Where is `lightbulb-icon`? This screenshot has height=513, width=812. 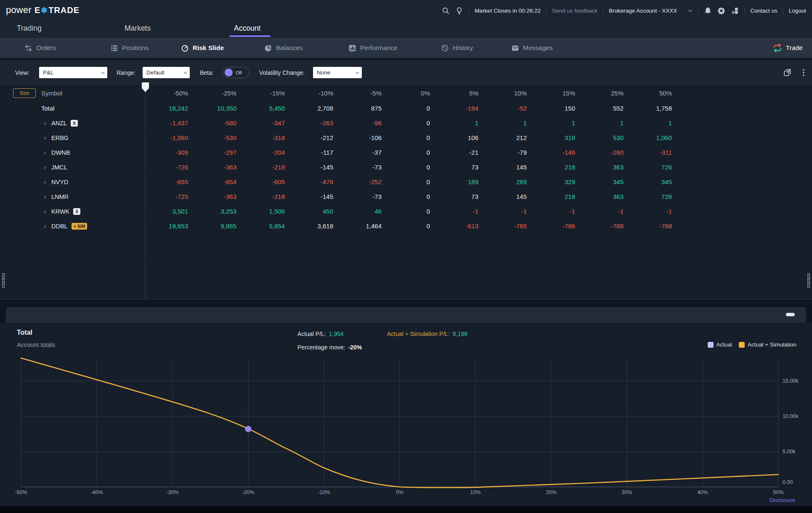 lightbulb-icon is located at coordinates (459, 11).